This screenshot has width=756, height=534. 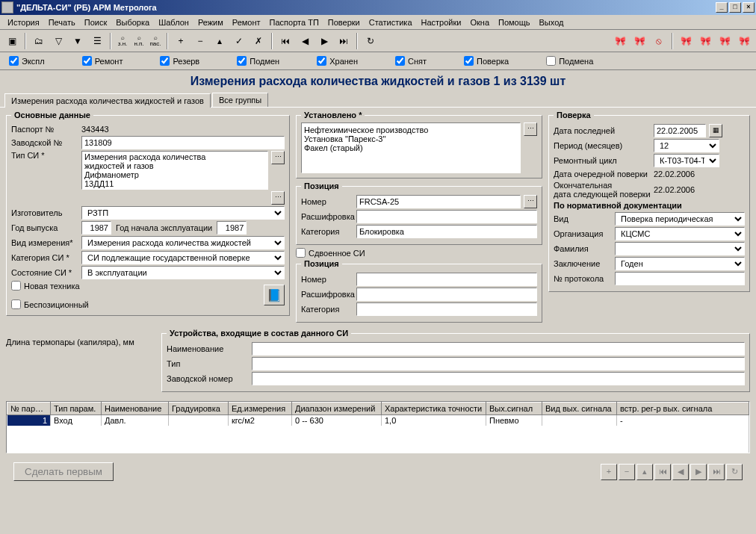 What do you see at coordinates (258, 61) in the screenshot?
I see `chk-podmen: Подмен` at bounding box center [258, 61].